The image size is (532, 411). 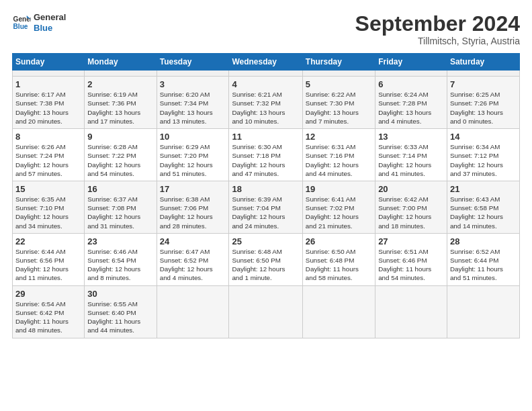 What do you see at coordinates (48, 189) in the screenshot?
I see `day-number: 15` at bounding box center [48, 189].